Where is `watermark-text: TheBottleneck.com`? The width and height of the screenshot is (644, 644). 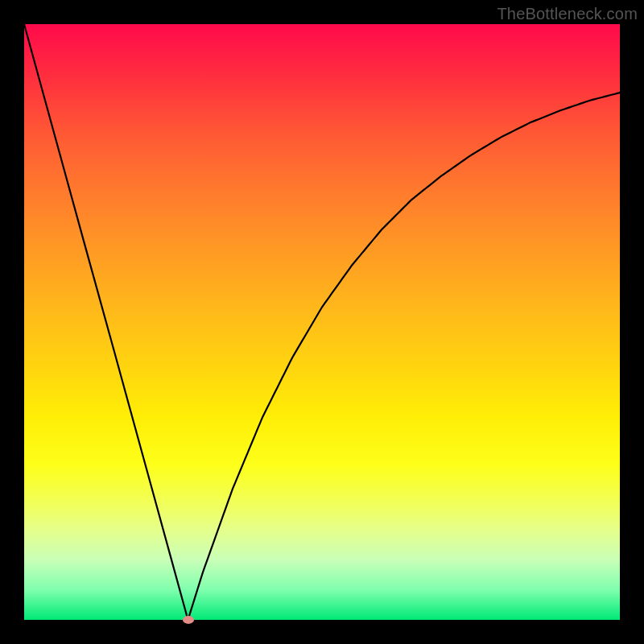
watermark-text: TheBottleneck.com is located at coordinates (567, 14).